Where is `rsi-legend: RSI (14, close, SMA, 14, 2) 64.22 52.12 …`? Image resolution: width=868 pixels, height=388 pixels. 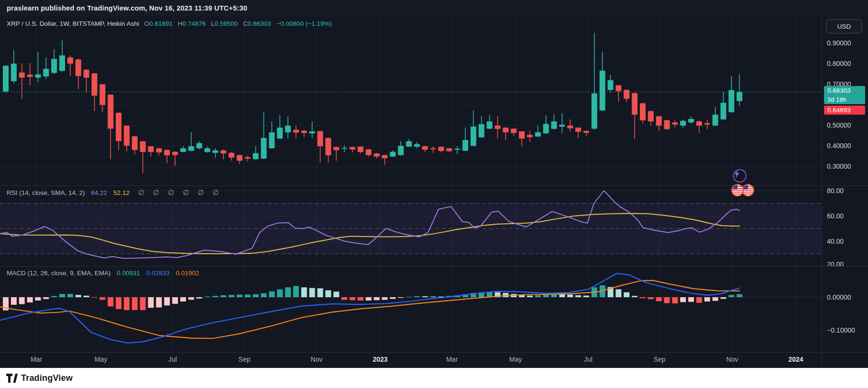 rsi-legend: RSI (14, close, SMA, 14, 2) 64.22 52.12 … is located at coordinates (113, 193).